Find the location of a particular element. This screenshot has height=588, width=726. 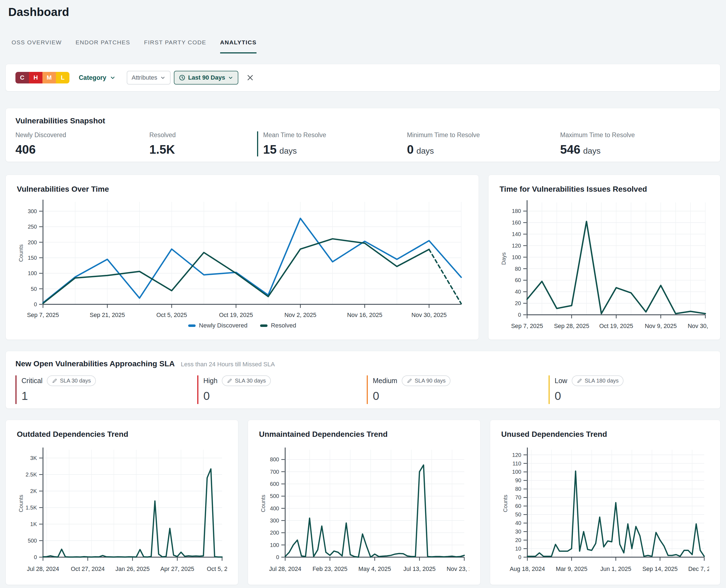

stat-newly-discovered: Newly Discovered 406 is located at coordinates (41, 144).